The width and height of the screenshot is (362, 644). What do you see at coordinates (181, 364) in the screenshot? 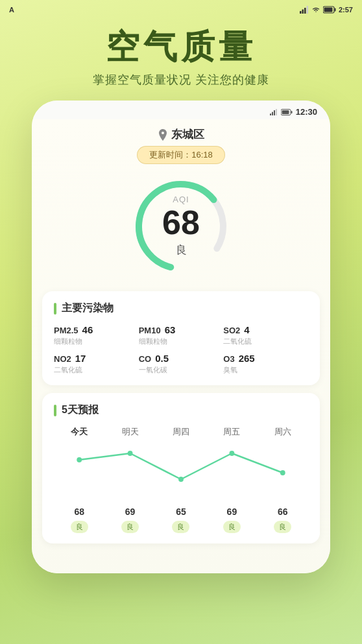
I see `pollutant-row-2: NO2 17 二氧化硫 CO 0.5 一氧化碳 O3 265` at bounding box center [181, 364].